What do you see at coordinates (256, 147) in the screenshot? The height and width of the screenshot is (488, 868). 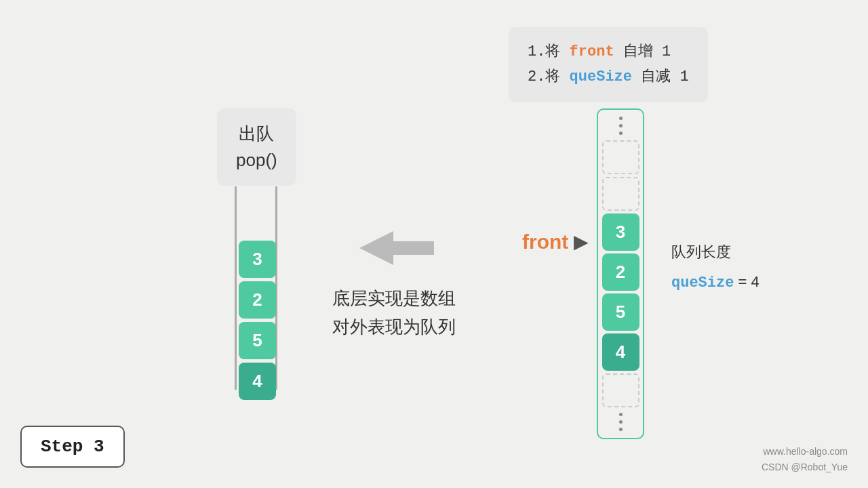 I see `pop-box: 出队 pop()` at bounding box center [256, 147].